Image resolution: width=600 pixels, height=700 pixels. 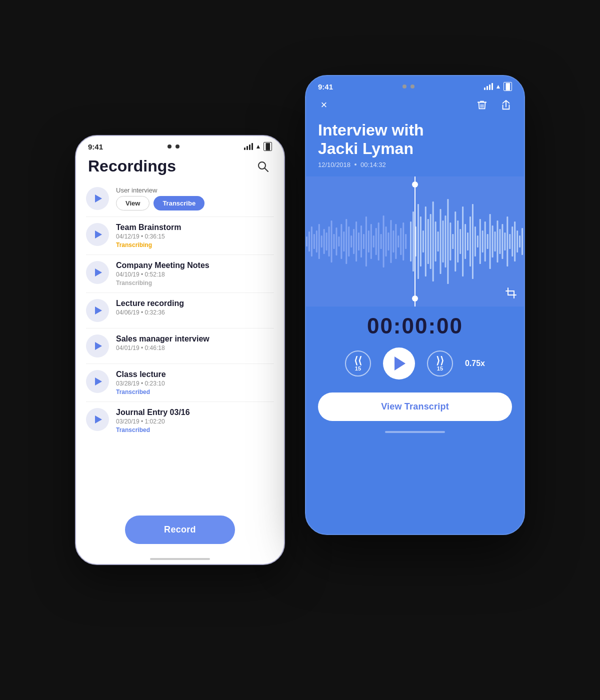 I want to click on view-transcript-button: View Transcript, so click(x=415, y=407).